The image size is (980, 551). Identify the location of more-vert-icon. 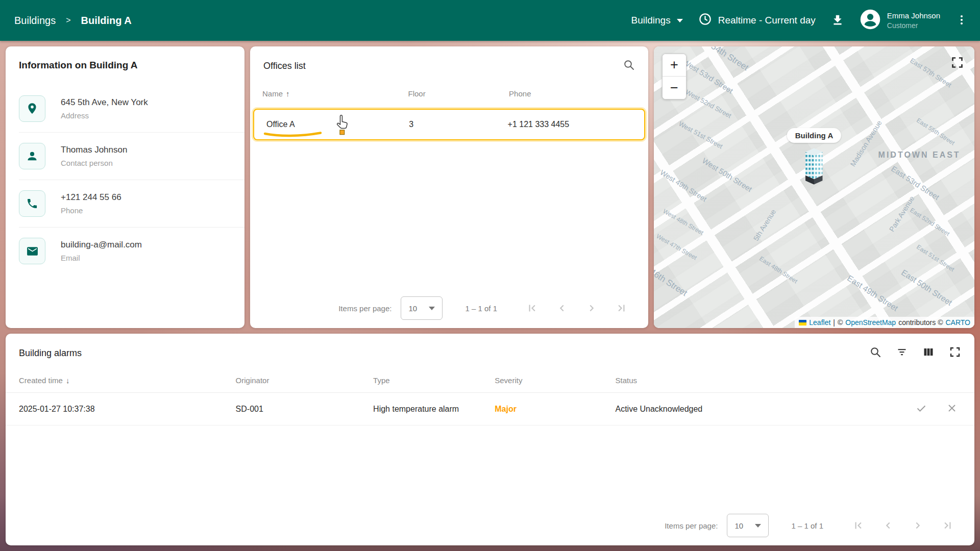
(962, 20).